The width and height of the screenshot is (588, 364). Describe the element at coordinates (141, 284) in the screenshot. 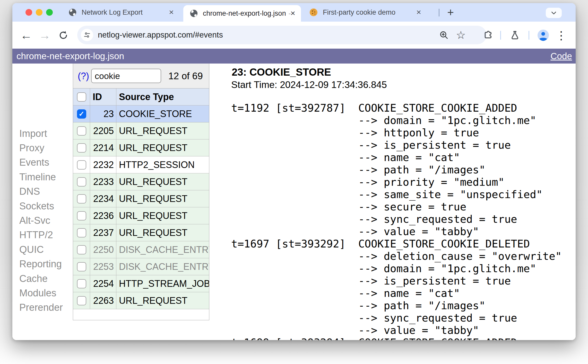

I see `table-row: 2254 HTTP_STREAM_JOB` at that location.